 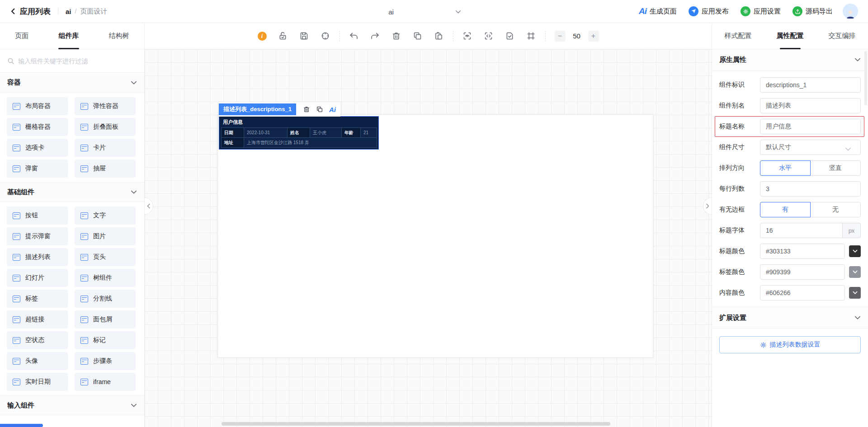 I want to click on delete-component-icon, so click(x=307, y=109).